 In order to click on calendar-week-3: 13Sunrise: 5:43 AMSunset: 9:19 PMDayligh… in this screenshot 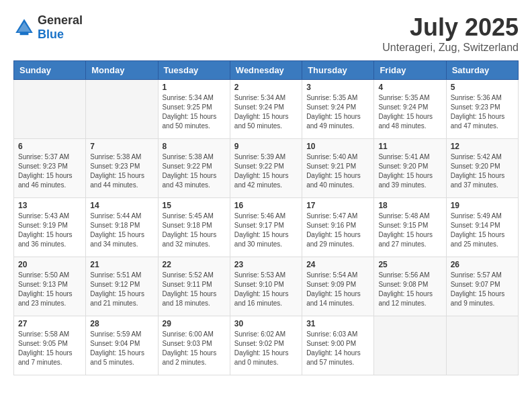, I will do `click(266, 228)`.